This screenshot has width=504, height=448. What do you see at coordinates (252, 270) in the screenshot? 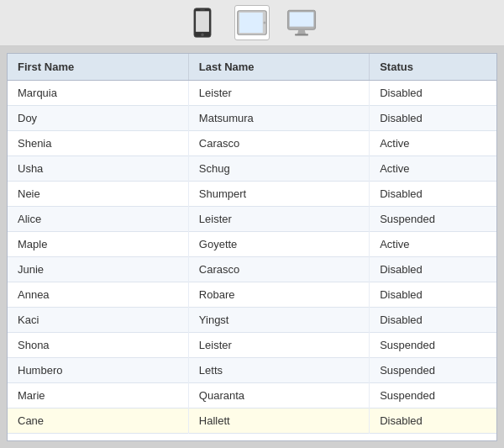
I see `table-row: JunieCarascoDisabled` at bounding box center [252, 270].